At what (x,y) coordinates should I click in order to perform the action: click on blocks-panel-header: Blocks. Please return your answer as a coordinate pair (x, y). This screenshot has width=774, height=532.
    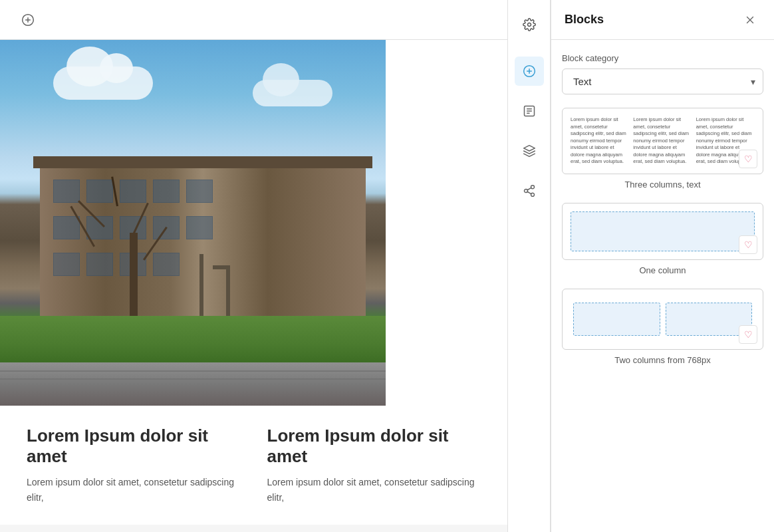
    Looking at the image, I should click on (662, 20).